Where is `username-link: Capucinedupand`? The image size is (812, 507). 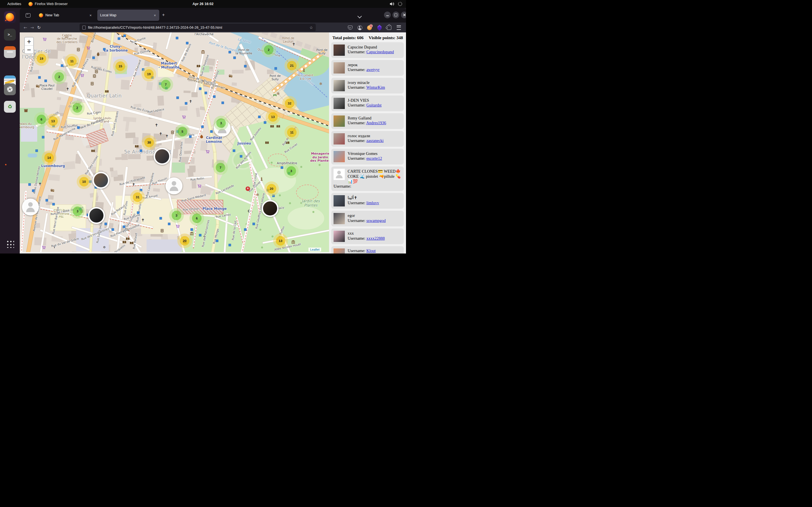 username-link: Capucinedupand is located at coordinates (380, 52).